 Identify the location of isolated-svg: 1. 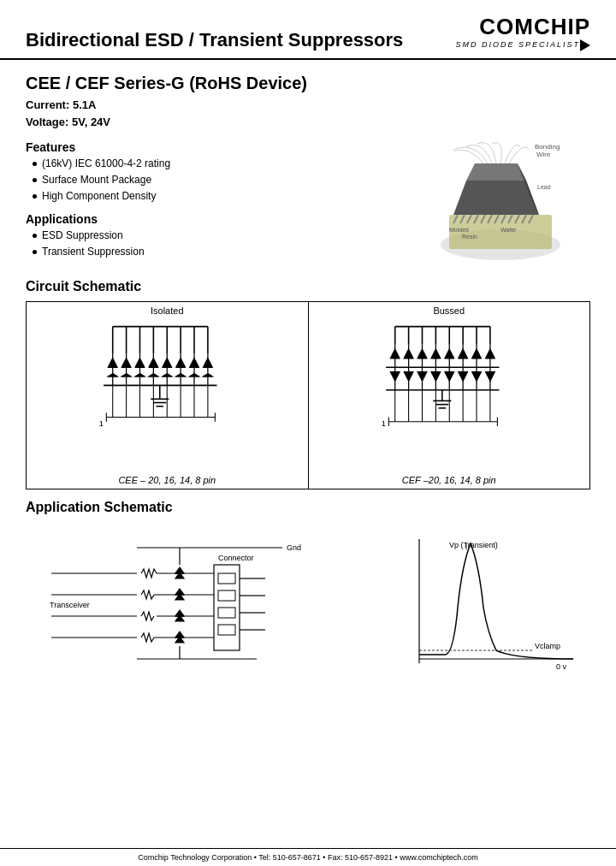
(168, 394).